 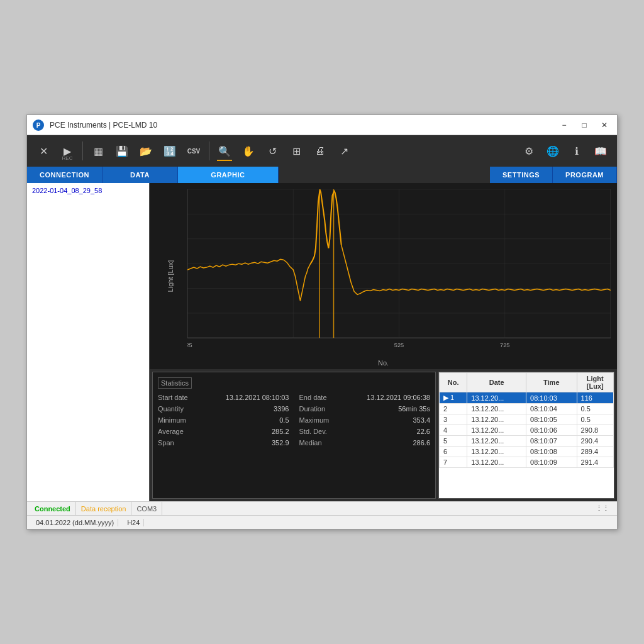 I want to click on status-connected: Connected, so click(x=53, y=508).